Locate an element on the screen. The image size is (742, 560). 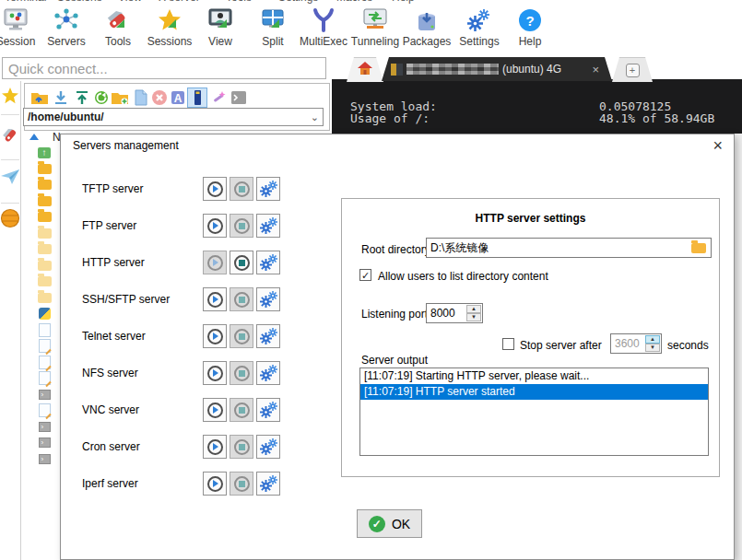
listening-port-spinner: 8000 ▲▼ is located at coordinates (454, 313).